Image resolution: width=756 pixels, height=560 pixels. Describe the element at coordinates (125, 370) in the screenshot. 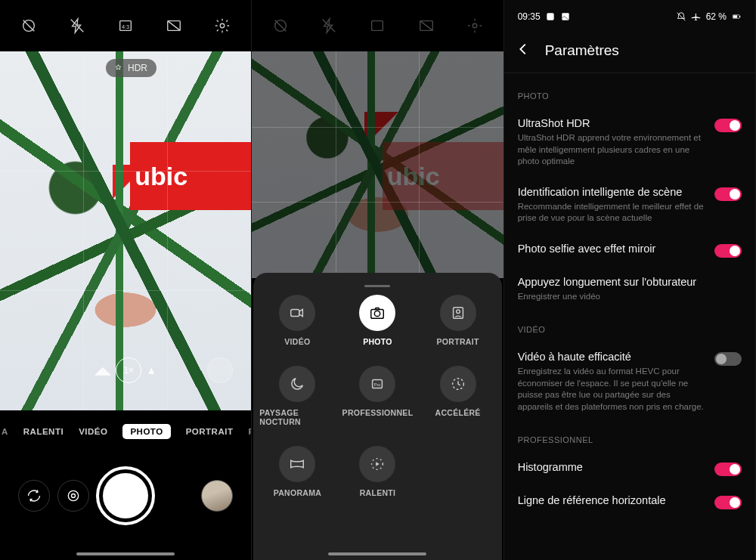

I see `zoom-control: ◢◣ 1× ▲` at that location.